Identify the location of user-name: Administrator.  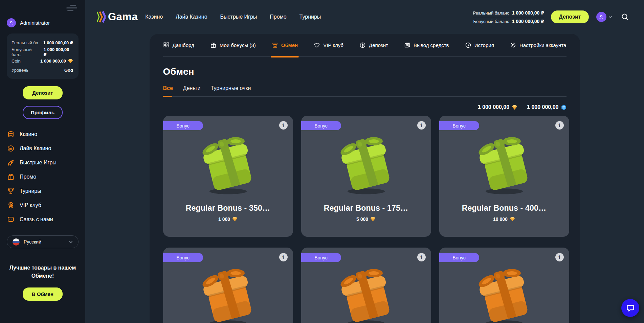
(35, 23).